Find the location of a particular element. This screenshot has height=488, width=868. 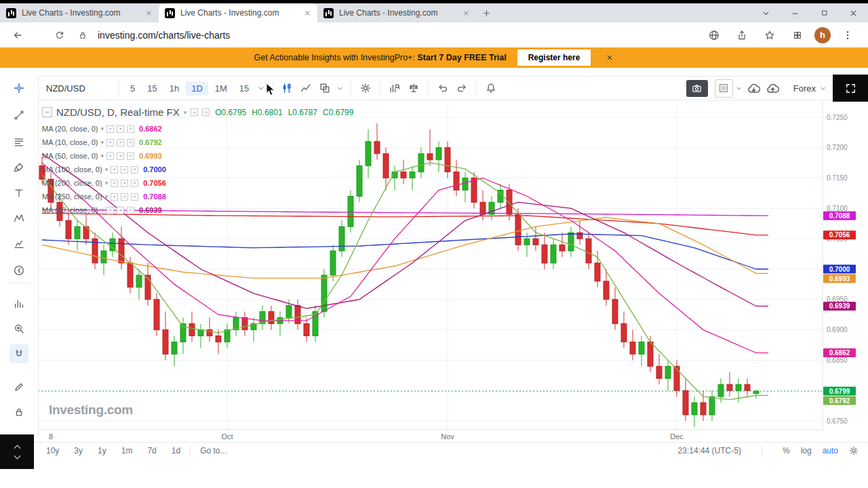

browser-tab-2-active: Live Charts - Investing.com is located at coordinates (238, 13).